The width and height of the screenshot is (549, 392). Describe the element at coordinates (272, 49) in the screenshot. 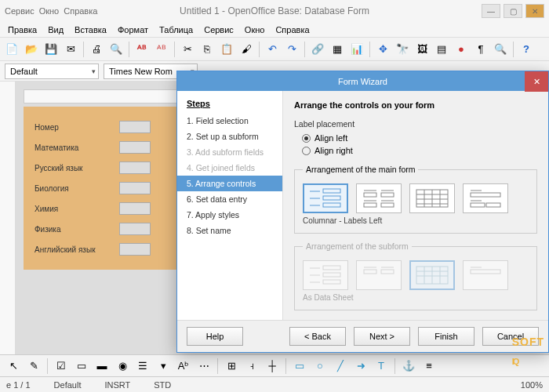

I see `undo-icon: ↶` at that location.